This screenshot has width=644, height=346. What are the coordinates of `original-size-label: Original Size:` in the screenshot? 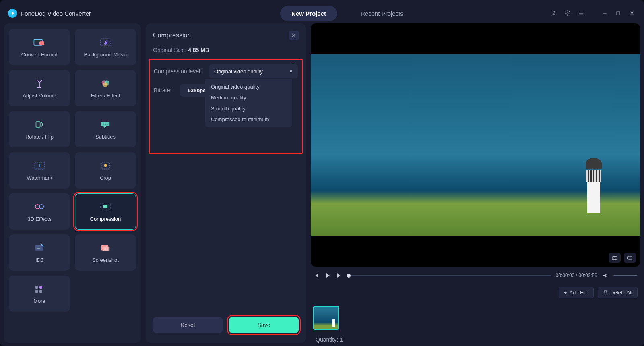 It's located at (170, 50).